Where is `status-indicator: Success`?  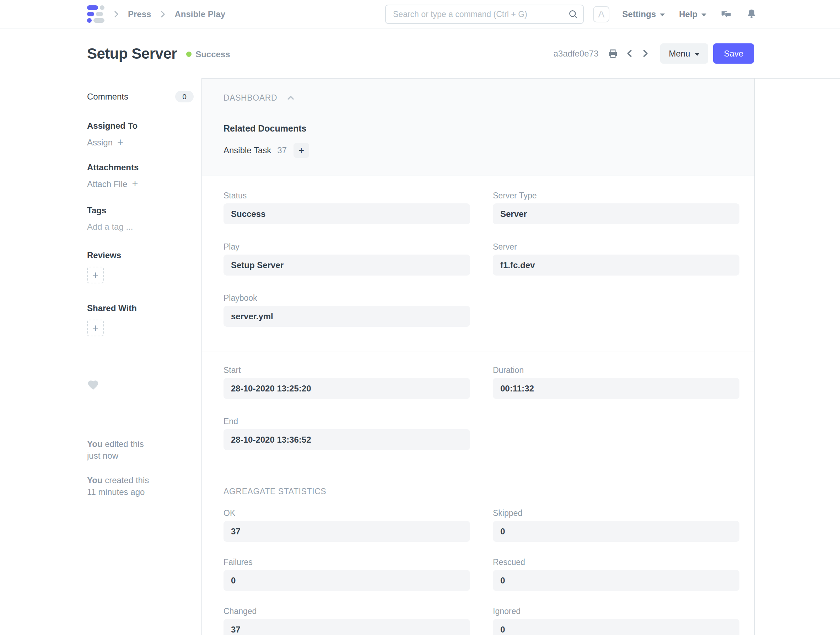 status-indicator: Success is located at coordinates (208, 54).